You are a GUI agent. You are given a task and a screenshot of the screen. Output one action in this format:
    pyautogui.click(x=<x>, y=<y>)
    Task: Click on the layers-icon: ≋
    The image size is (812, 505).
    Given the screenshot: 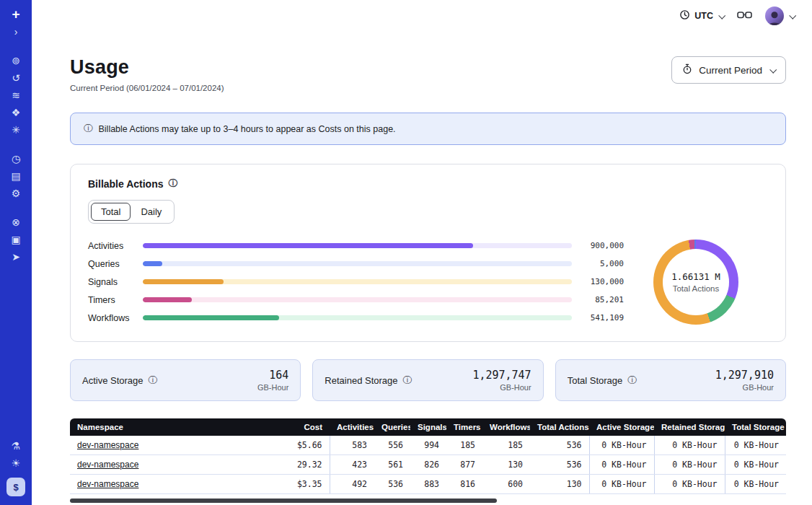 What is the action you would take?
    pyautogui.click(x=16, y=95)
    